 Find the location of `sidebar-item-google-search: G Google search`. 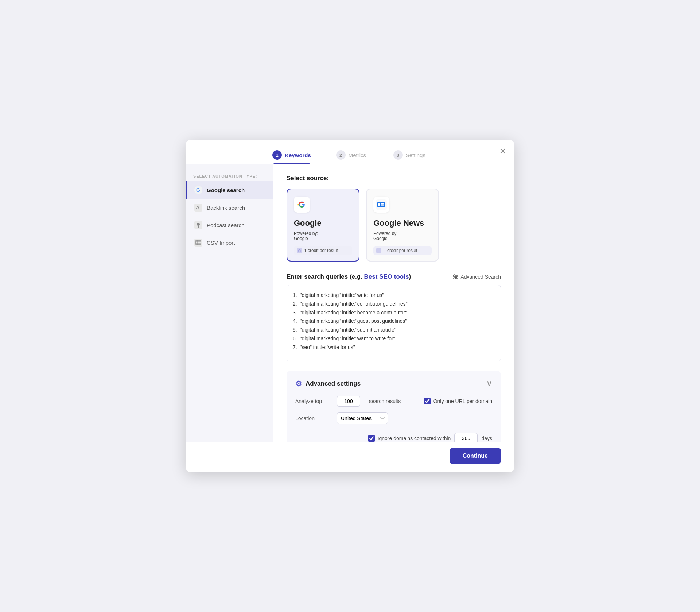

sidebar-item-google-search: G Google search is located at coordinates (230, 190).